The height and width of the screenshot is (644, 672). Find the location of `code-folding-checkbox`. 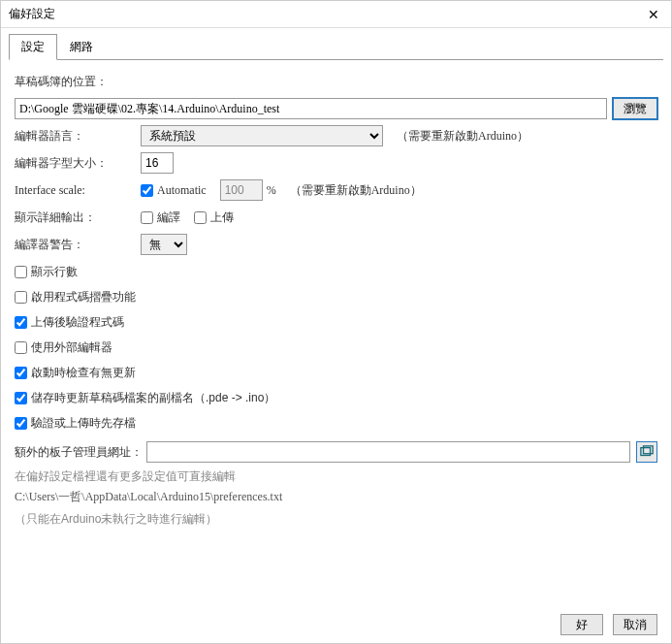

code-folding-checkbox is located at coordinates (21, 297).